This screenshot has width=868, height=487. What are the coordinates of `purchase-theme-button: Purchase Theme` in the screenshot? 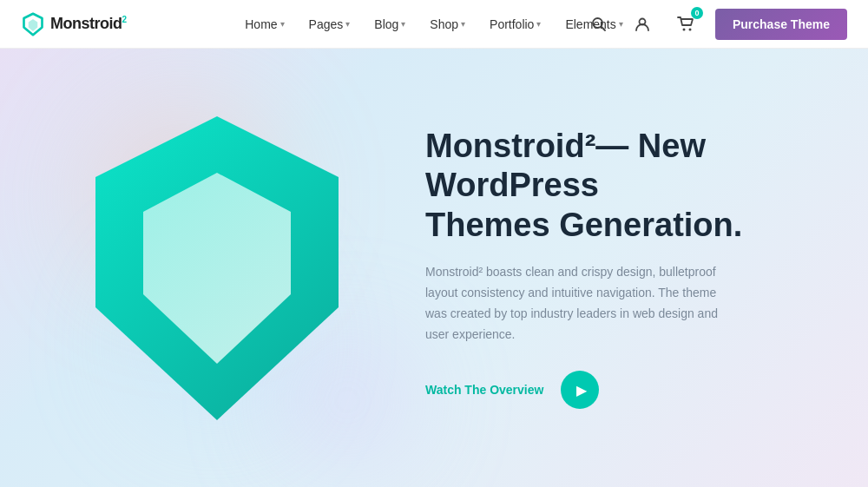 It's located at (781, 24).